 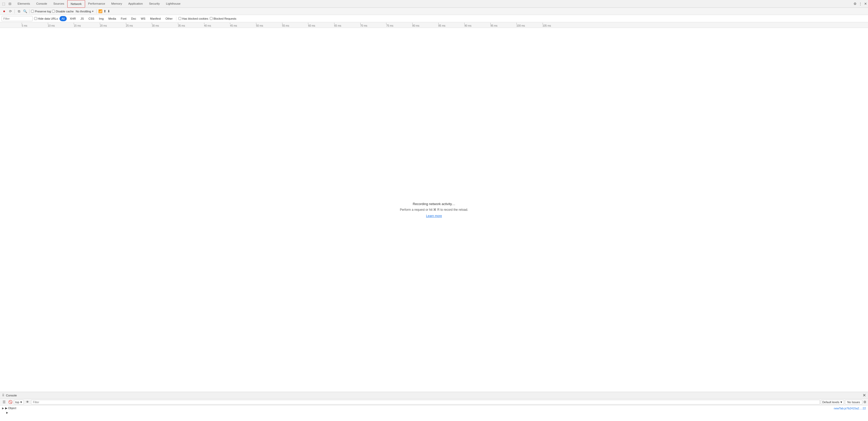 What do you see at coordinates (105, 11) in the screenshot?
I see `upload-icon: ⬆` at bounding box center [105, 11].